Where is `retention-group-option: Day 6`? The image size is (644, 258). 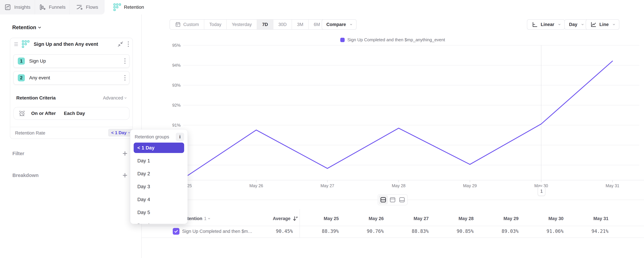
retention-group-option: Day 6 is located at coordinates (159, 222).